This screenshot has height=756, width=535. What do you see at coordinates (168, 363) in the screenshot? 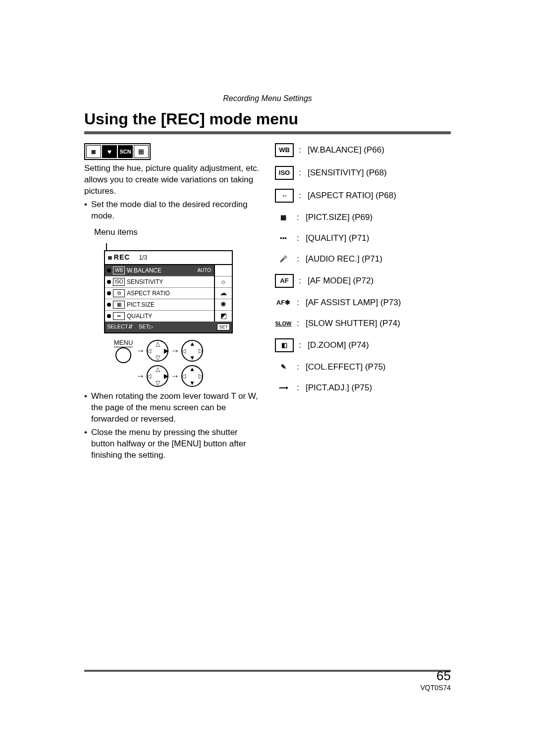
I see `nav-diagram: MENU → △▽◁▶ → ▲▼◁▷ →` at bounding box center [168, 363].